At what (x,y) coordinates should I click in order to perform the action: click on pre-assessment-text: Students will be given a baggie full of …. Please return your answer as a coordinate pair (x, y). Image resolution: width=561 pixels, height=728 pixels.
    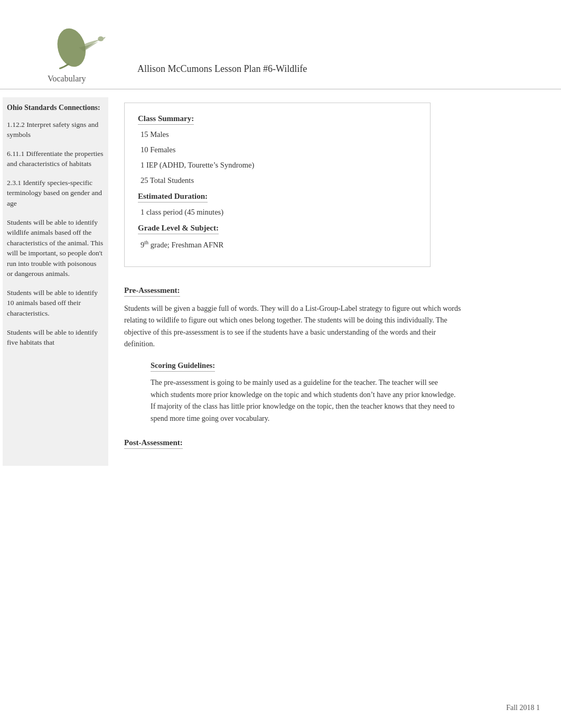
    Looking at the image, I should click on (293, 327).